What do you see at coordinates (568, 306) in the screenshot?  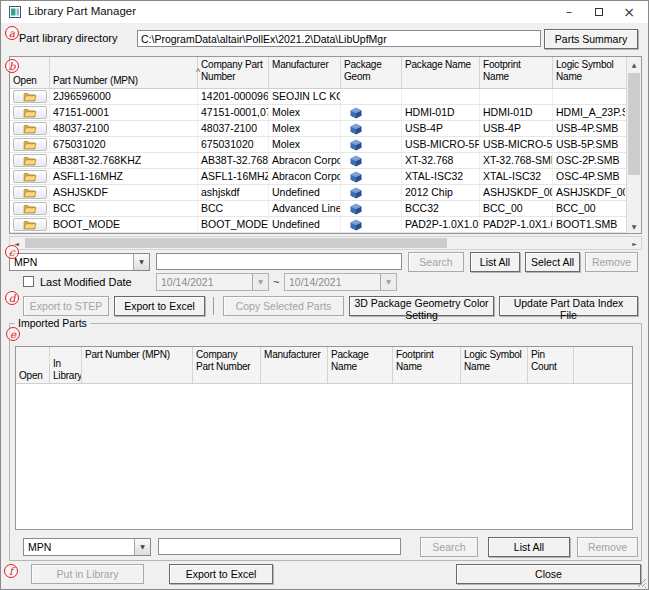 I see `update-part-data-index-button: Update Part Data Index File` at bounding box center [568, 306].